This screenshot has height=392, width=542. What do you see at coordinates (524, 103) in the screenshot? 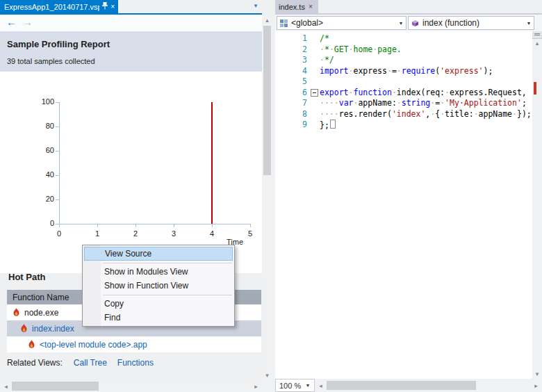
I see `code-token: ;` at bounding box center [524, 103].